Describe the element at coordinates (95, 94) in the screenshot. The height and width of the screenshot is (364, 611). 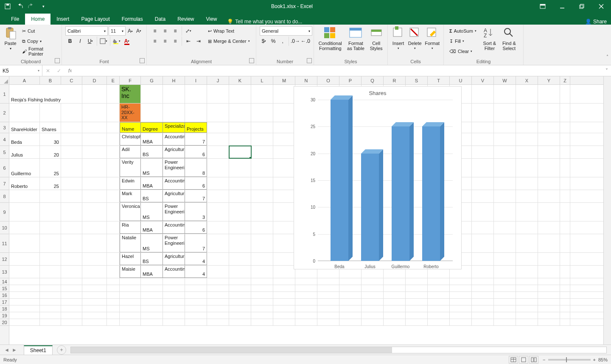
I see `cell-D1` at that location.